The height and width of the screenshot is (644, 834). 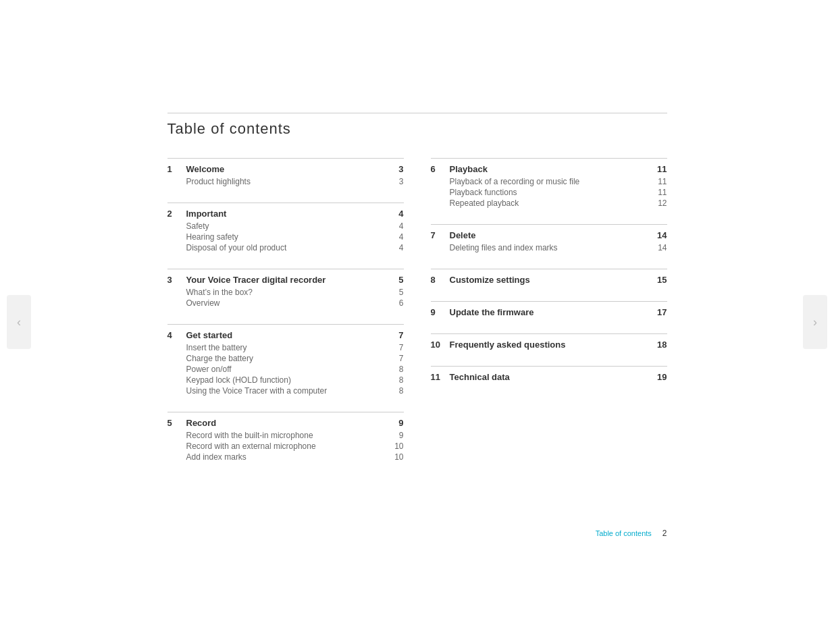 What do you see at coordinates (397, 182) in the screenshot?
I see `subsection-page: 3` at bounding box center [397, 182].